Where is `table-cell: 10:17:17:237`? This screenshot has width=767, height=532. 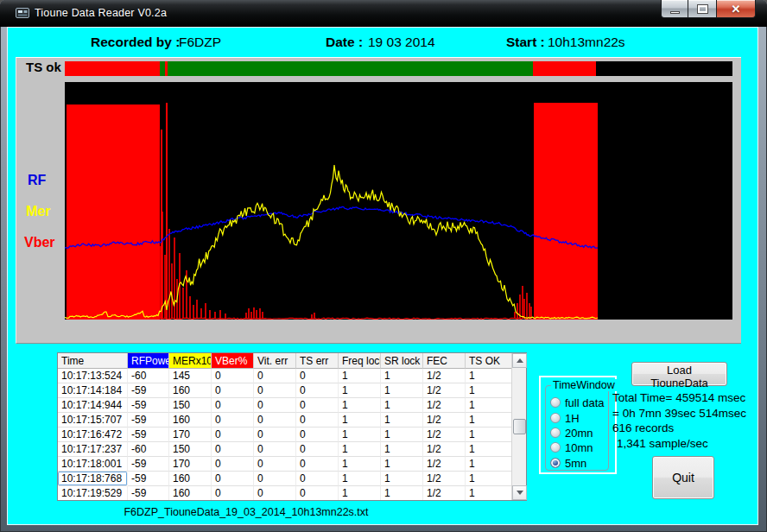
table-cell: 10:17:17:237 is located at coordinates (93, 449).